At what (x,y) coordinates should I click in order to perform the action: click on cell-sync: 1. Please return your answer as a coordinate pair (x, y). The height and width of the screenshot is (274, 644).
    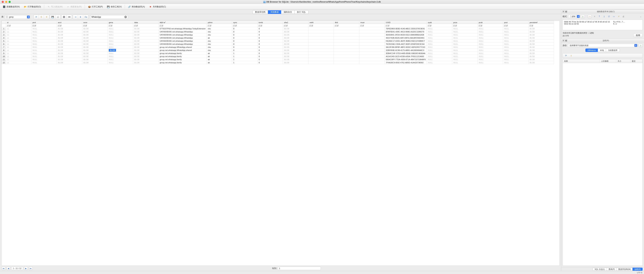
    Looking at the image, I should click on (245, 63).